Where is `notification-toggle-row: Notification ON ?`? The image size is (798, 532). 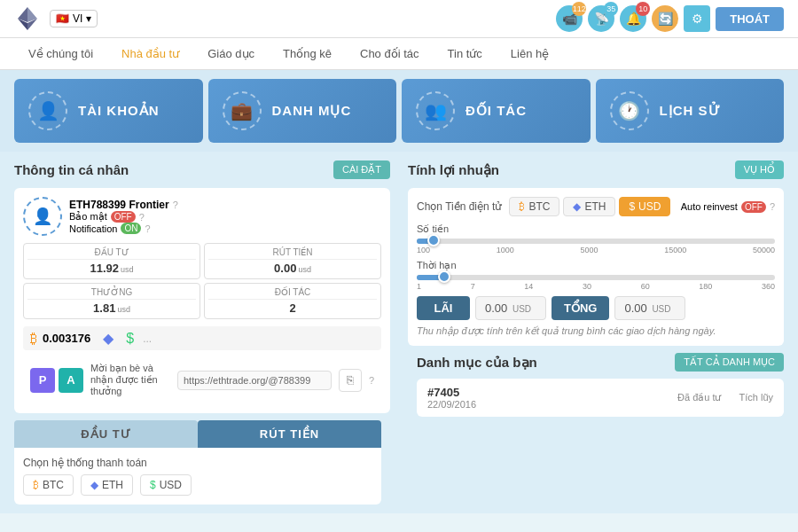
notification-toggle-row: Notification ON ? is located at coordinates (124, 229).